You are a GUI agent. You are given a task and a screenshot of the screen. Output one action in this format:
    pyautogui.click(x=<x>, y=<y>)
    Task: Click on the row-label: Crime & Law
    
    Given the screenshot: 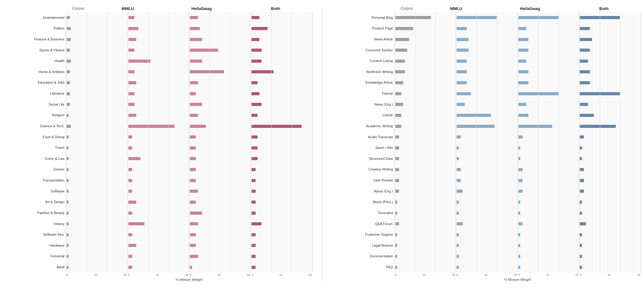 What is the action you would take?
    pyautogui.click(x=34, y=159)
    